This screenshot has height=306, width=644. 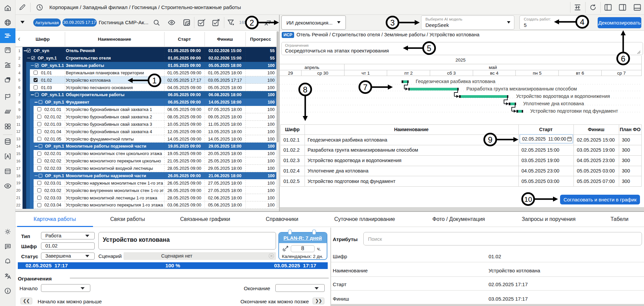 I want to click on svg-text: 8, so click(x=305, y=89).